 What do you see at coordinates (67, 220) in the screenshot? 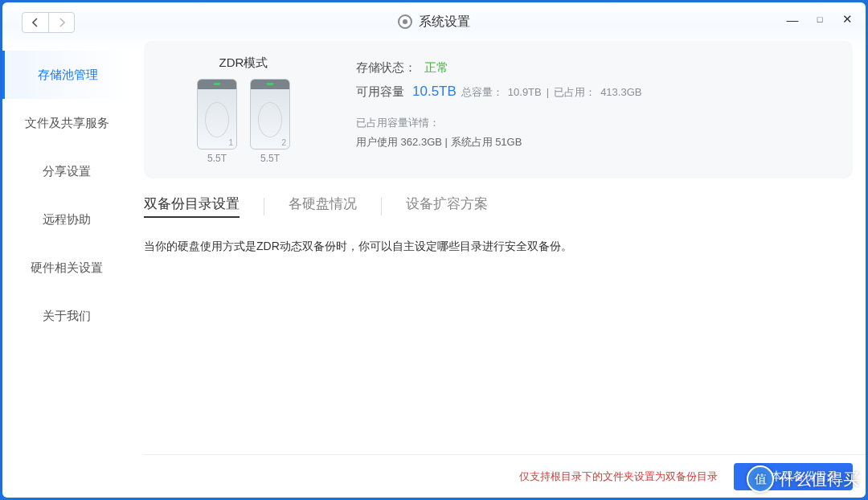
I see `sidebar-item-label: 远程协助` at bounding box center [67, 220].